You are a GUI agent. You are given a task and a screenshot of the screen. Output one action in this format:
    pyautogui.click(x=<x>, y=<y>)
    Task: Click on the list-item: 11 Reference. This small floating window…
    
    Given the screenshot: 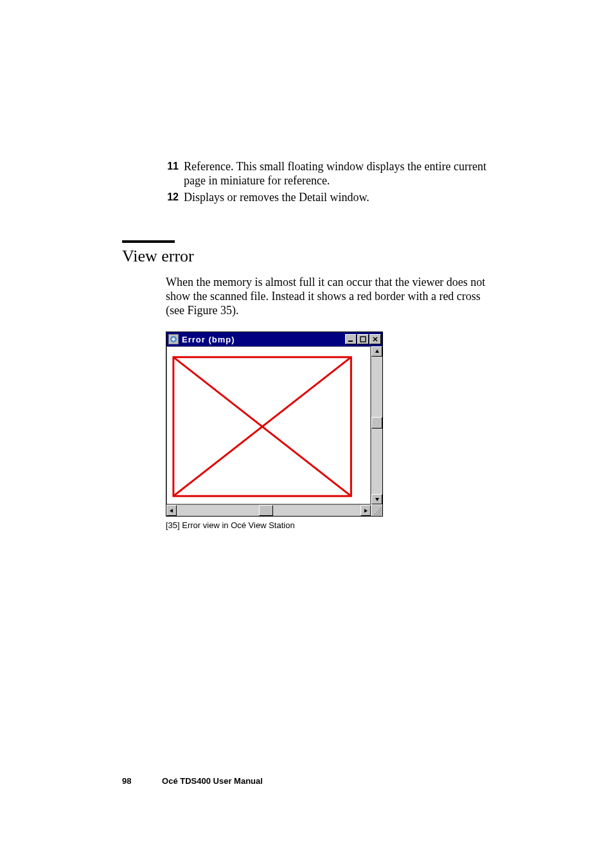 What is the action you would take?
    pyautogui.click(x=326, y=173)
    